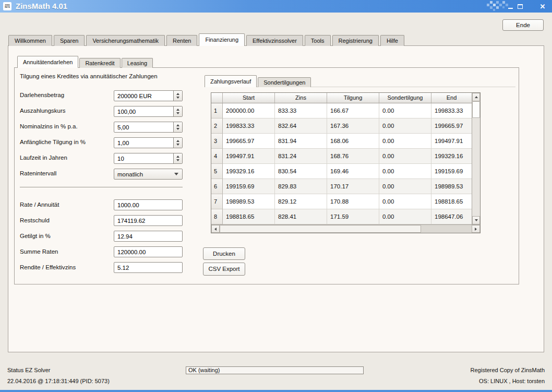 Image resolution: width=552 pixels, height=392 pixels. I want to click on corner-header-cell, so click(217, 98).